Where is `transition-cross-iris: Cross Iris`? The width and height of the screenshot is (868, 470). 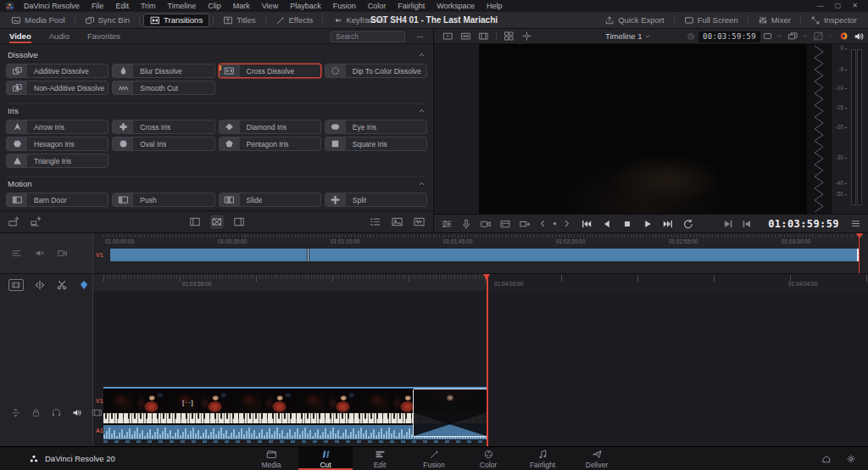
transition-cross-iris: Cross Iris is located at coordinates (163, 127).